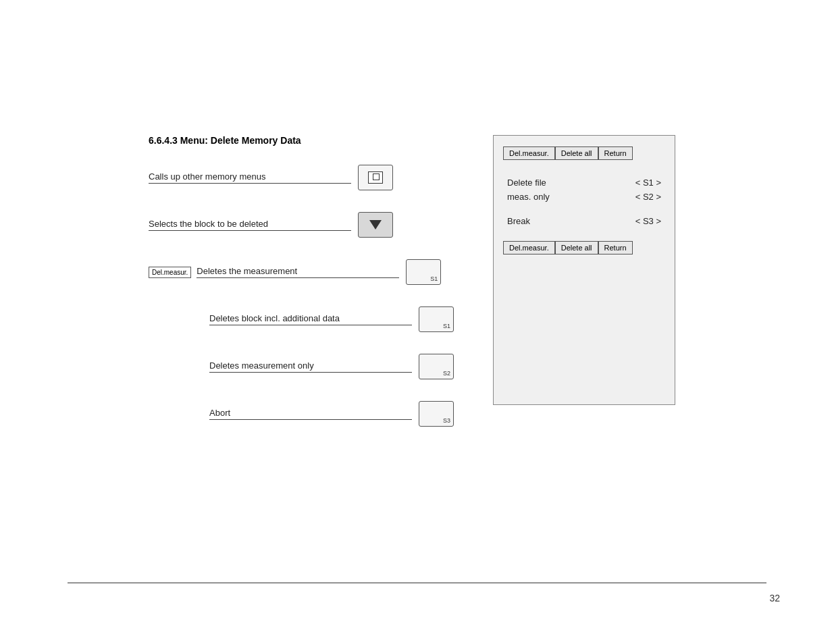 This screenshot has height=644, width=834. Describe the element at coordinates (584, 209) in the screenshot. I see `panel-divider` at that location.